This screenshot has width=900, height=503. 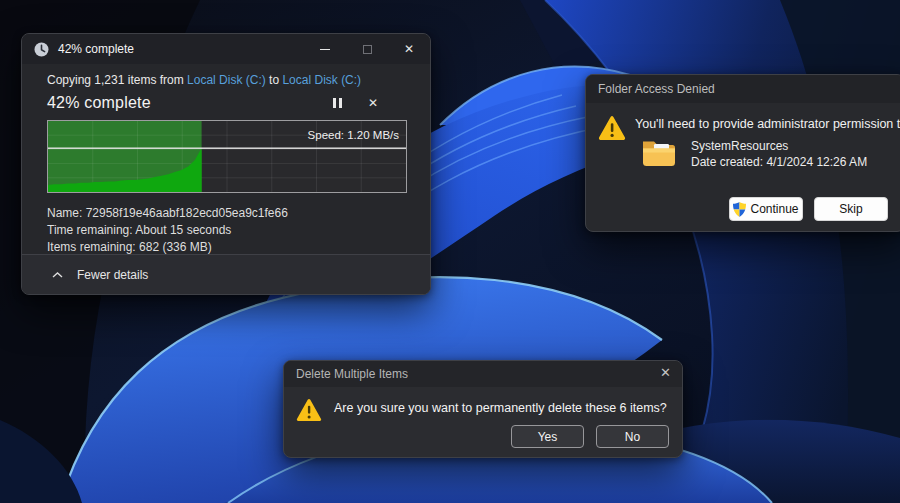 What do you see at coordinates (768, 124) in the screenshot?
I see `folder-dialog-message: You'll need to provide administrator per…` at bounding box center [768, 124].